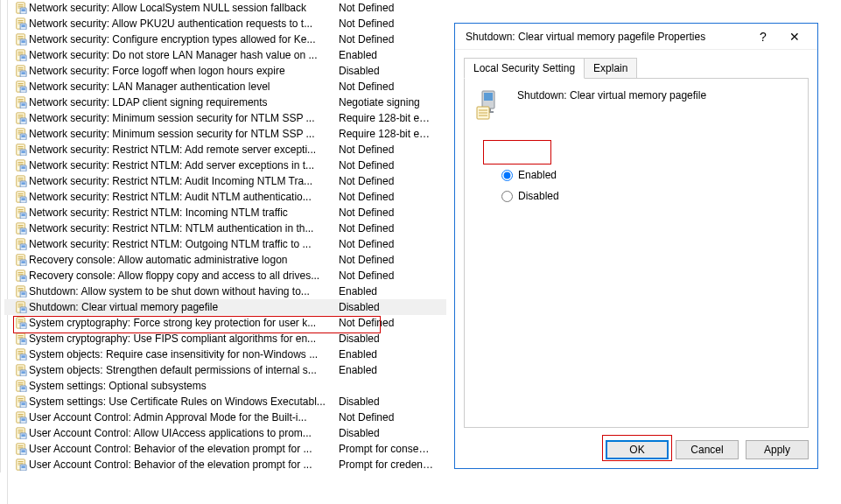  I want to click on policy-name: Network security: Configure encryption t…, so click(184, 39).